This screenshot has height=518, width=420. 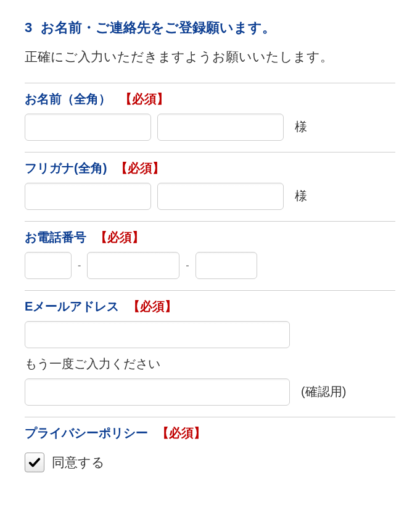 What do you see at coordinates (56, 237) in the screenshot?
I see `phone-label: お電話番号` at bounding box center [56, 237].